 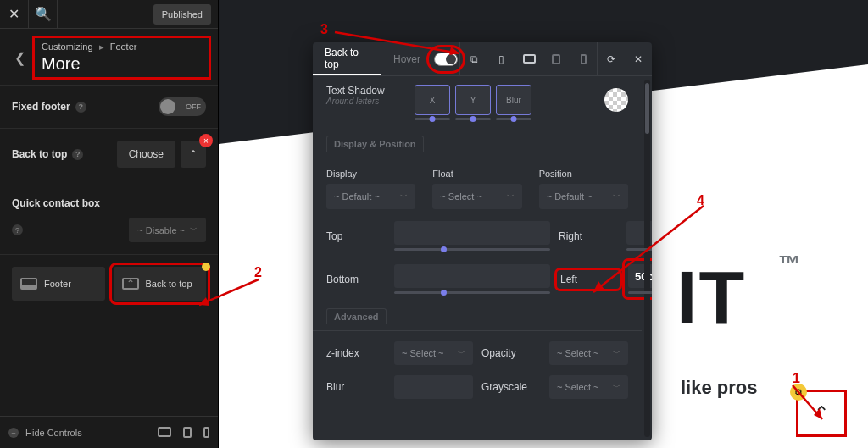 I want to click on fixed-footer-toggle: OFF, so click(x=182, y=107).